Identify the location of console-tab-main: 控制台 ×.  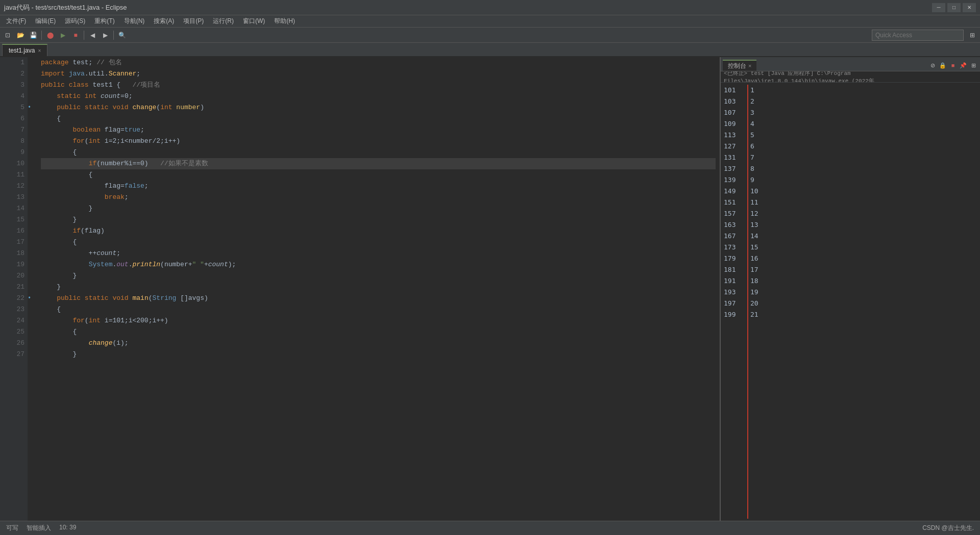
(740, 65).